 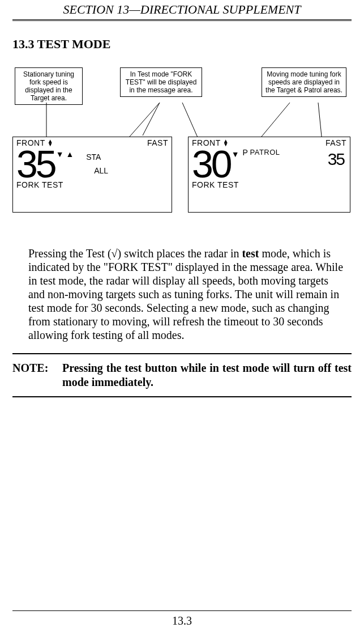 What do you see at coordinates (250, 253) in the screenshot?
I see `body-text-bold: test` at bounding box center [250, 253].